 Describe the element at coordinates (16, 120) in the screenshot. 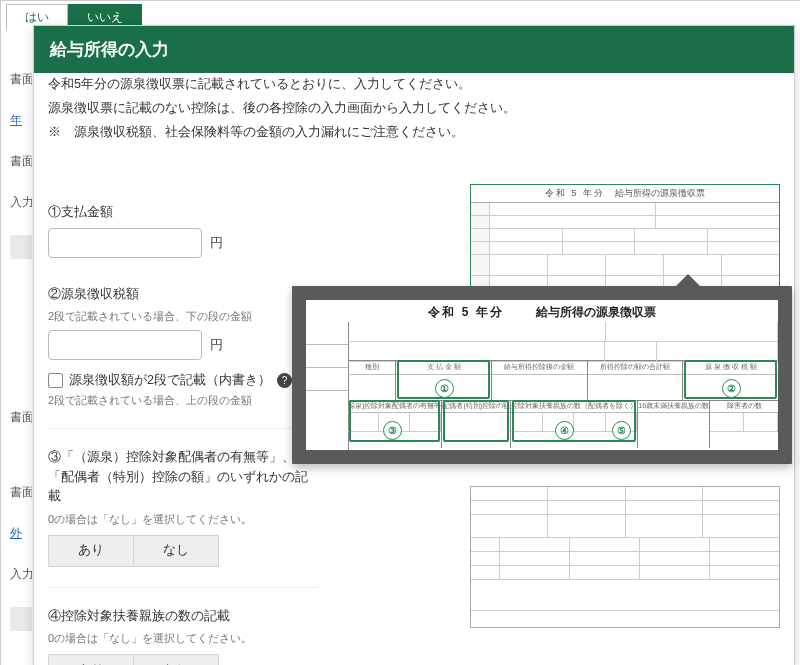

I see `bg-link: 年` at that location.